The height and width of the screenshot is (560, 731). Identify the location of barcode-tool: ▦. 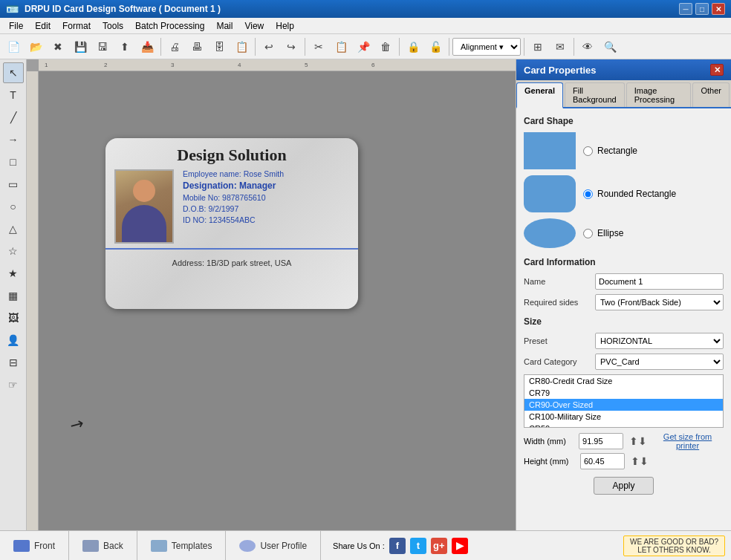
(13, 296).